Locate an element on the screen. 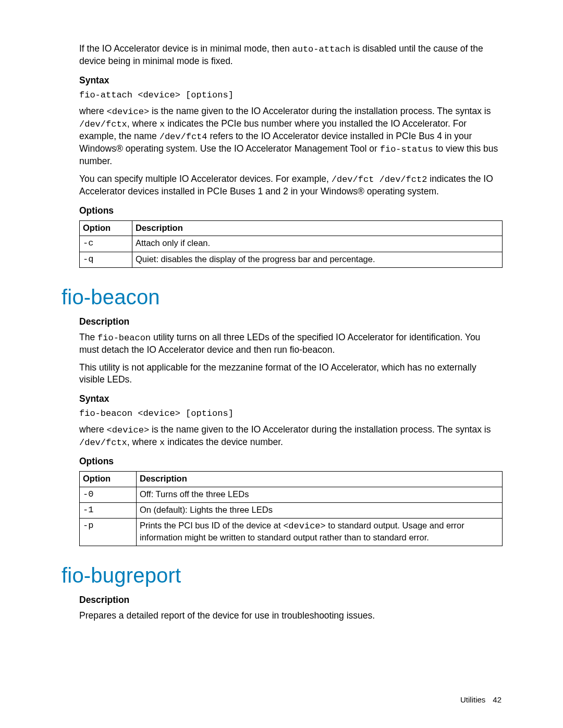  footer-page-number: 42 is located at coordinates (497, 699).